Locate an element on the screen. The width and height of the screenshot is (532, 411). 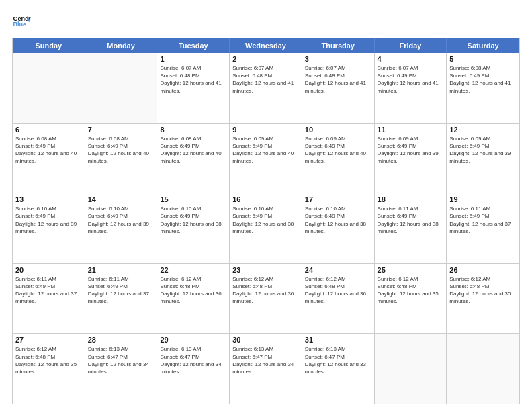
day-number: 27 is located at coordinates (48, 340).